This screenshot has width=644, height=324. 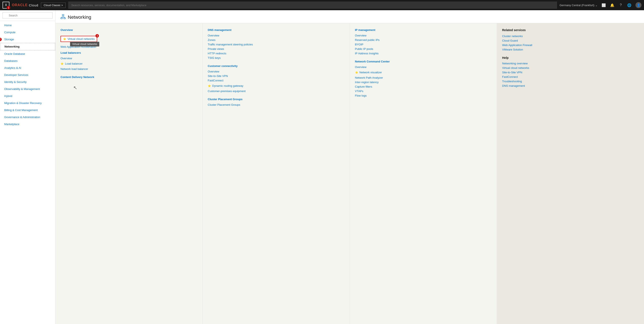 What do you see at coordinates (97, 36) in the screenshot?
I see `badge-3: 3` at bounding box center [97, 36].